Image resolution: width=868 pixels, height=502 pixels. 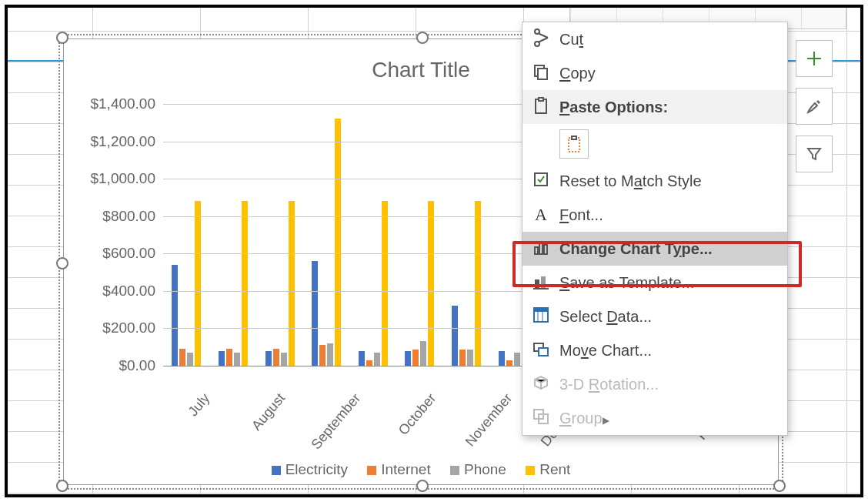 I want to click on paste-option-default, so click(x=574, y=144).